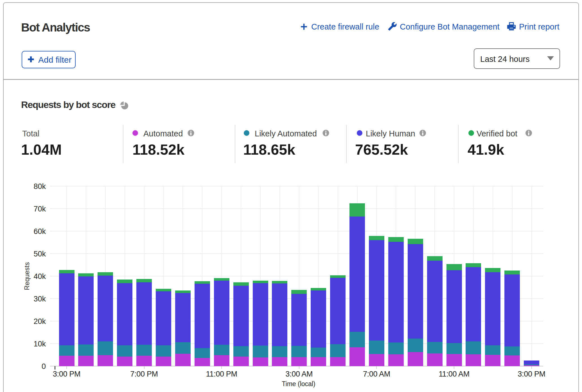 Image resolution: width=582 pixels, height=392 pixels. What do you see at coordinates (454, 374) in the screenshot?
I see `svg-text: 11:00 AM` at bounding box center [454, 374].